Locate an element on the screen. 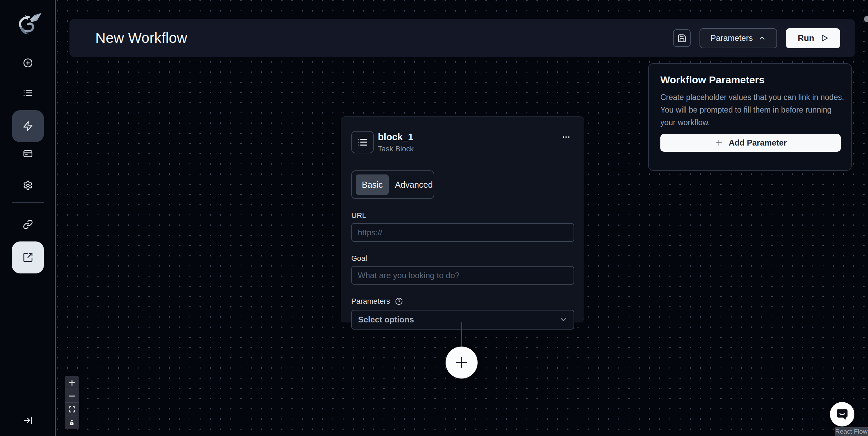 This screenshot has width=868, height=436. scrollbar-thumb is located at coordinates (866, 19).